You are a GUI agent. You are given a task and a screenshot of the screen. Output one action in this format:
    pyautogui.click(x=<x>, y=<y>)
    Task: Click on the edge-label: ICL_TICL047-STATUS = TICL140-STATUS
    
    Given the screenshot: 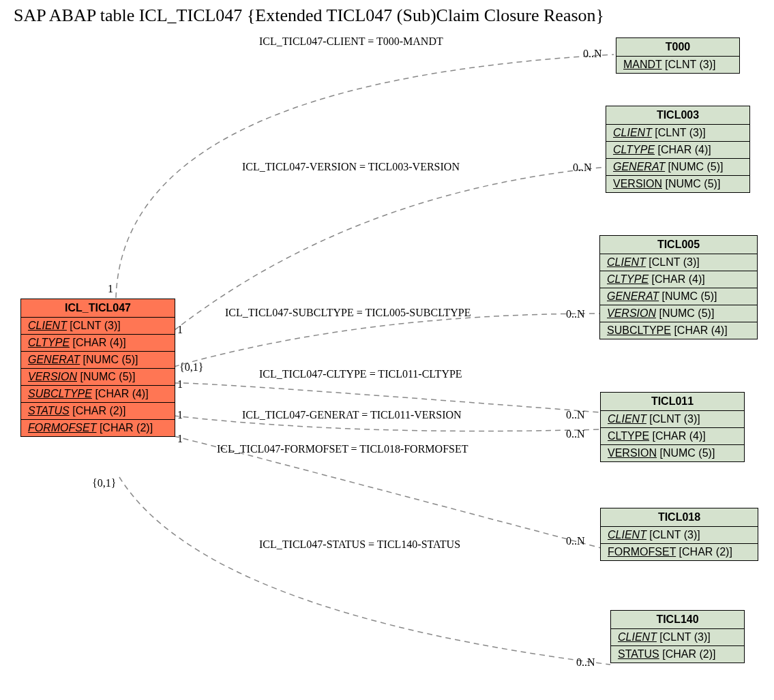 What is the action you would take?
    pyautogui.click(x=360, y=545)
    